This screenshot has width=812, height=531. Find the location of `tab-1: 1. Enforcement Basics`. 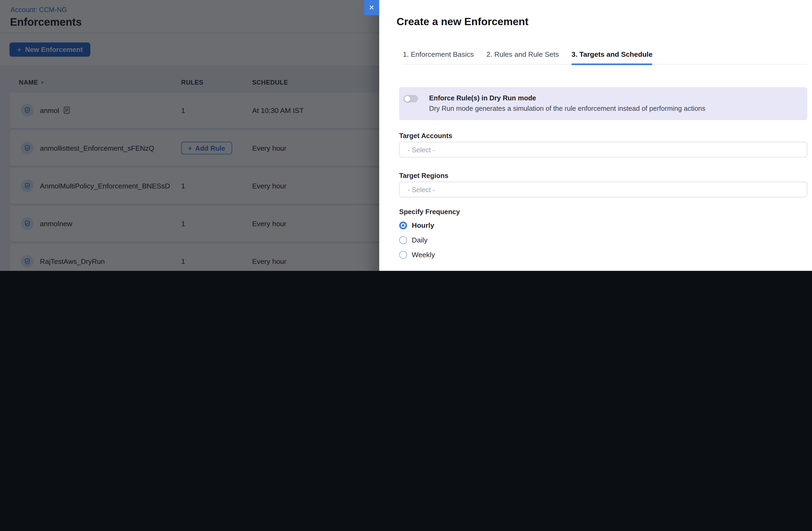

tab-1: 1. Enforcement Basics is located at coordinates (438, 57).